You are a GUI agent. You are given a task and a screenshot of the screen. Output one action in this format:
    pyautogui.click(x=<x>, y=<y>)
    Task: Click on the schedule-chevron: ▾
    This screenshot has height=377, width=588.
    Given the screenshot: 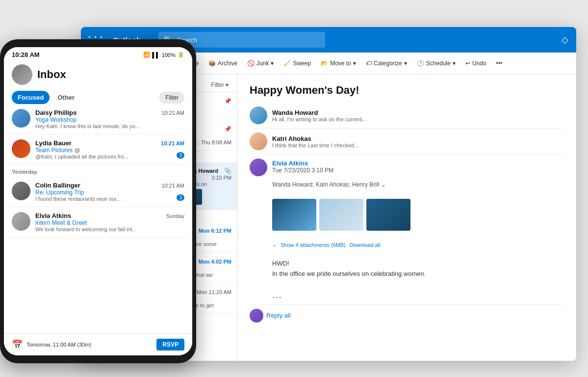 What is the action you would take?
    pyautogui.click(x=454, y=63)
    